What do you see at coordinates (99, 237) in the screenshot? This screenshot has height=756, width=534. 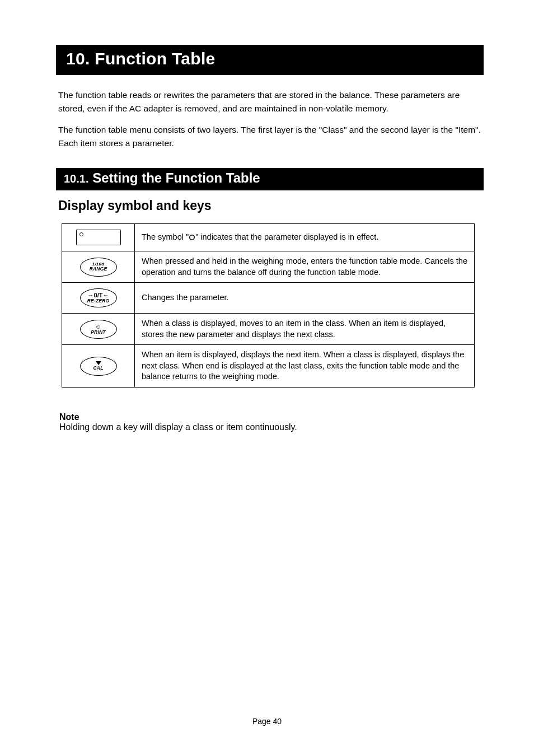 I see `display-box-icon` at bounding box center [99, 237].